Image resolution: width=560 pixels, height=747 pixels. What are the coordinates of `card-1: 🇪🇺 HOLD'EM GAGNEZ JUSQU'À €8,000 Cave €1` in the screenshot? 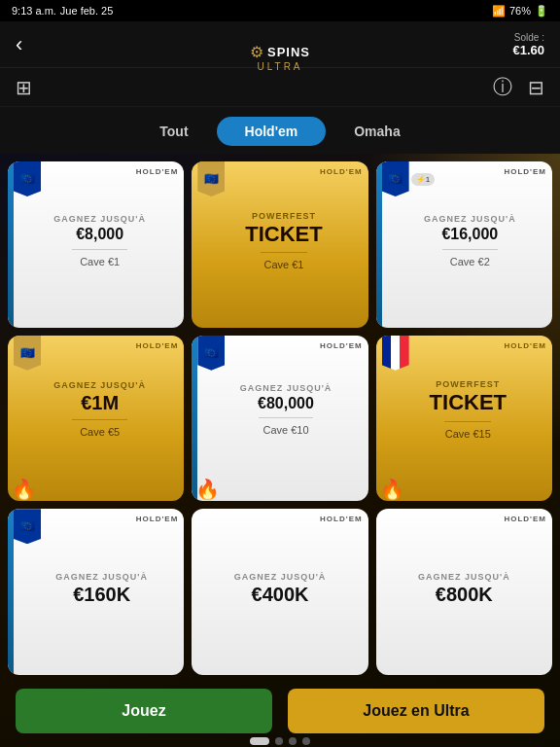 It's located at (95, 245).